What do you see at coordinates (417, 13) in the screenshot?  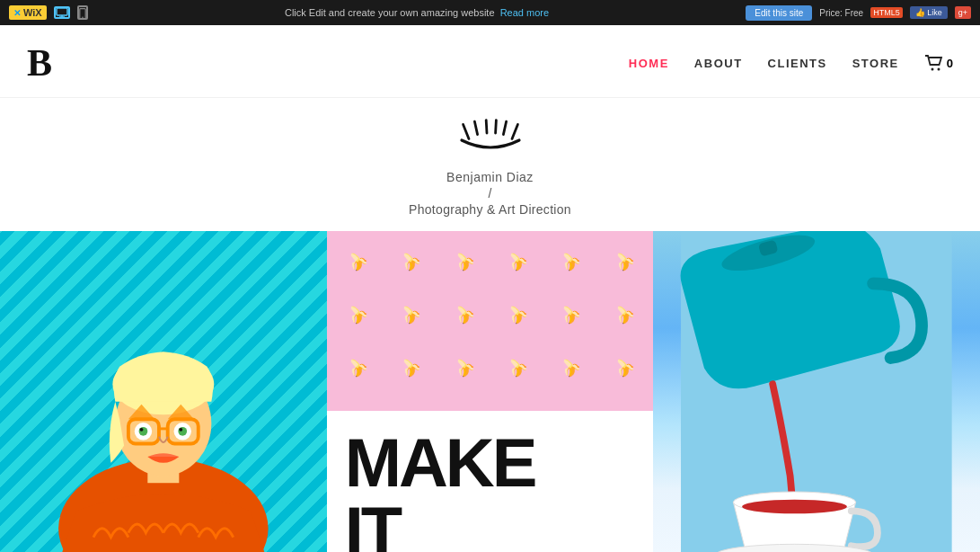 I see `wix-bar-message: Click Edit and create your own amazing w…` at bounding box center [417, 13].